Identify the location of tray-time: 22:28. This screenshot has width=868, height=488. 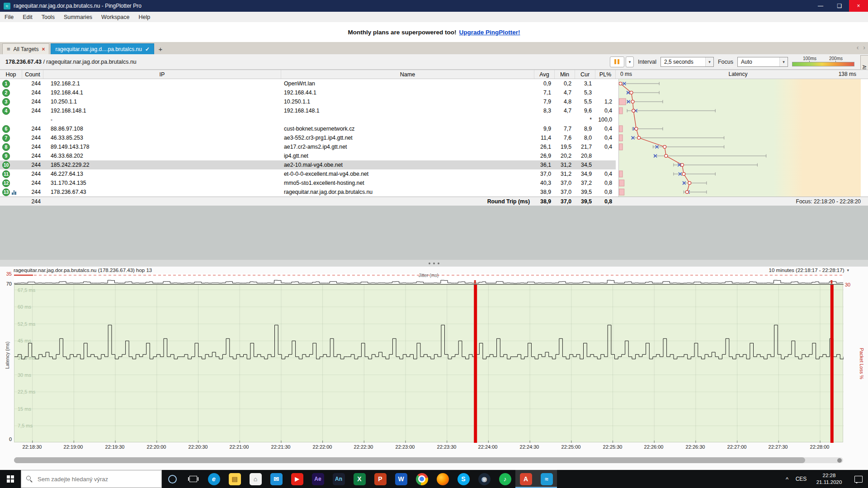
(829, 475).